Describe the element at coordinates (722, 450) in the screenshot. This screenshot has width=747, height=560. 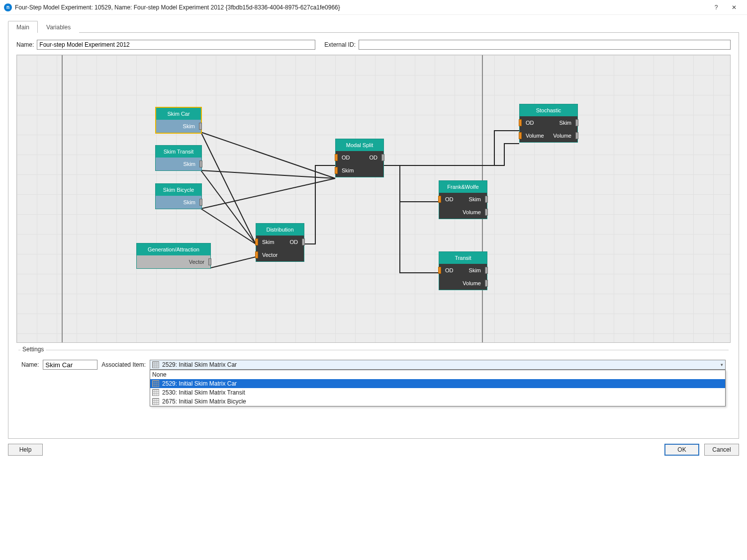
I see `cancel-button: Cancel` at that location.